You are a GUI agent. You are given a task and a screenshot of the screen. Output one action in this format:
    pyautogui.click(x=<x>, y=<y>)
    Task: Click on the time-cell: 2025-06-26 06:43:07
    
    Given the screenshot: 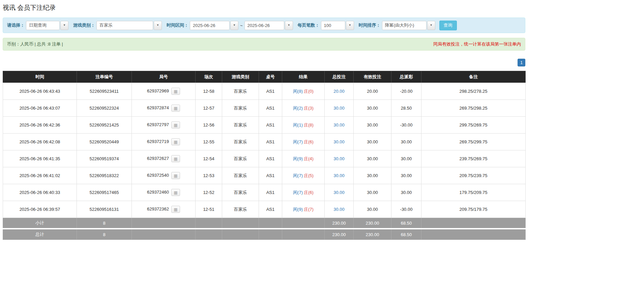 What is the action you would take?
    pyautogui.click(x=40, y=108)
    